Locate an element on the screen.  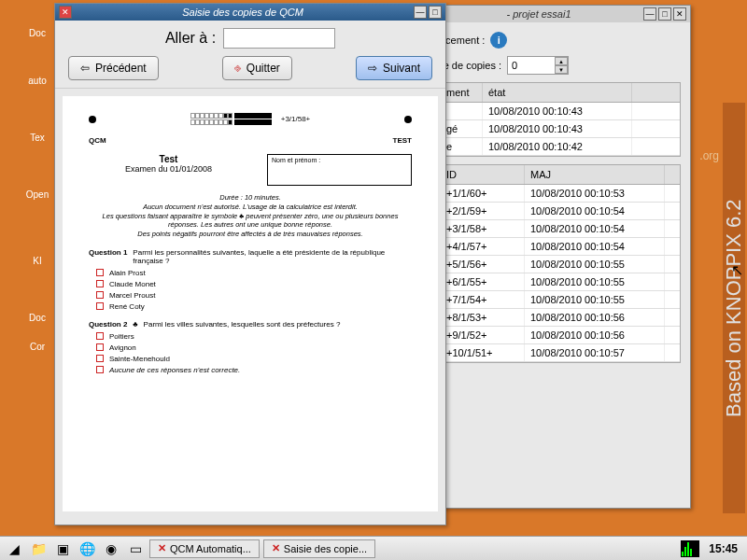
app-icon: ▭ is located at coordinates (135, 549).